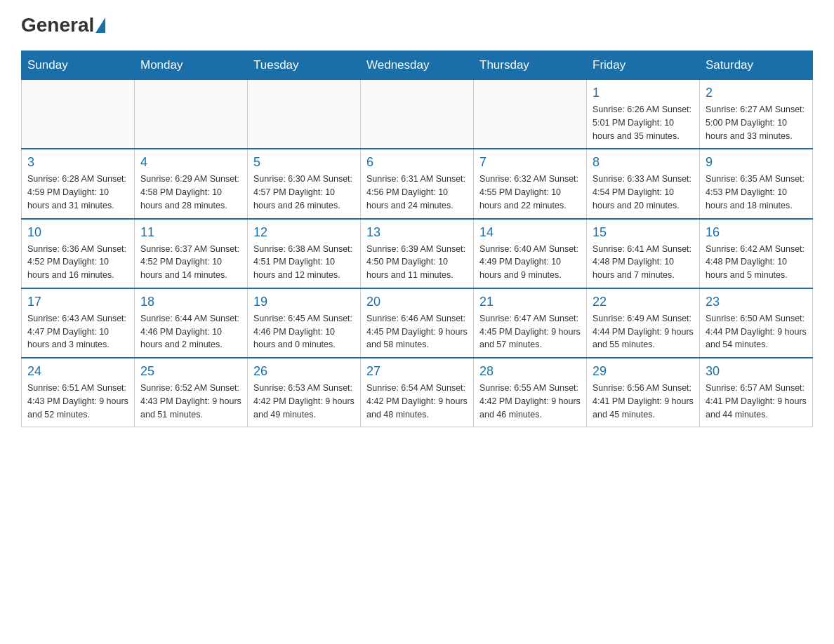  I want to click on calendar-cell: 15Sunrise: 6:41 AM Sunset: 4:48 PM Dayli…, so click(643, 254).